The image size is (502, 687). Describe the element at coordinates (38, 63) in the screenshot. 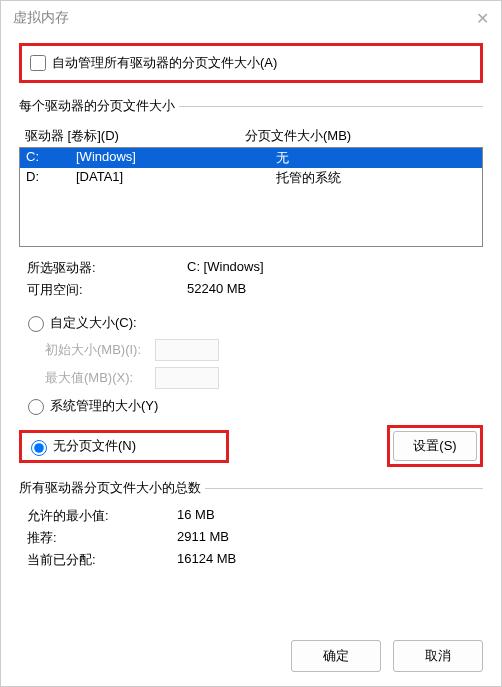

I see `auto-manage-checkbox` at that location.